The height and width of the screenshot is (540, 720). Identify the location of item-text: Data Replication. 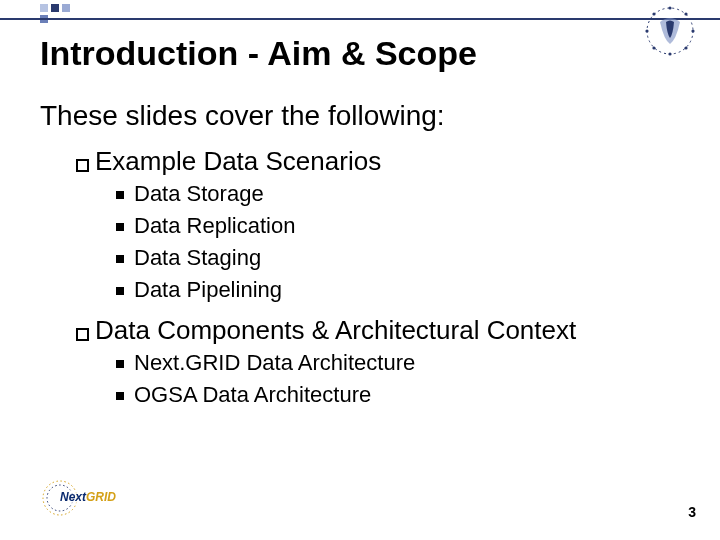
(214, 226).